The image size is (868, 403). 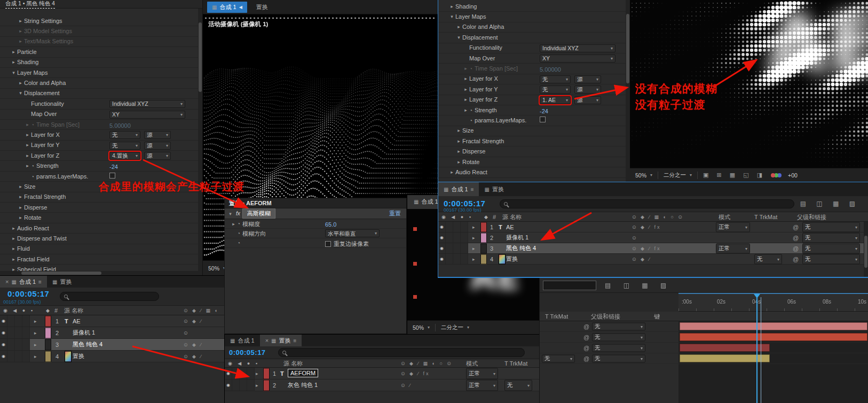 I want to click on layer-row: ◉▸2摄像机 1⊙, so click(x=112, y=333).